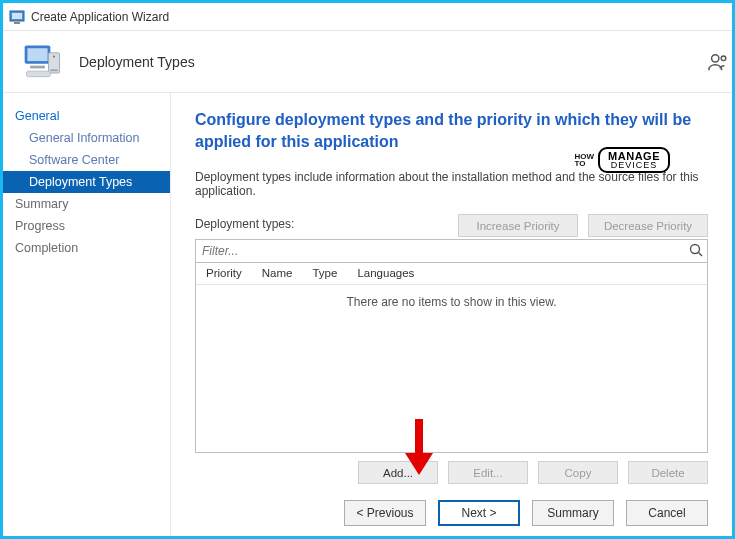 The image size is (735, 539). Describe the element at coordinates (368, 17) in the screenshot. I see `title-bar: Create Application Wizard` at that location.